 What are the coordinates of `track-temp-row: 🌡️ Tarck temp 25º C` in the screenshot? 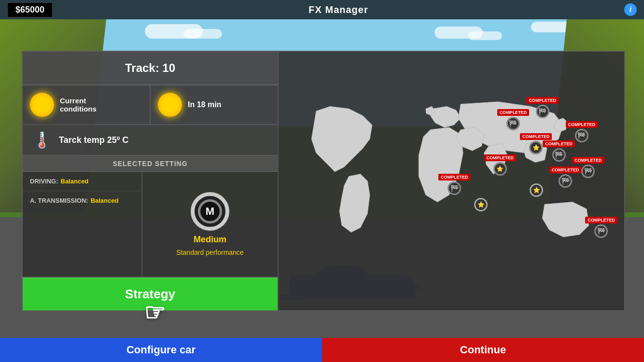 It's located at (150, 140).